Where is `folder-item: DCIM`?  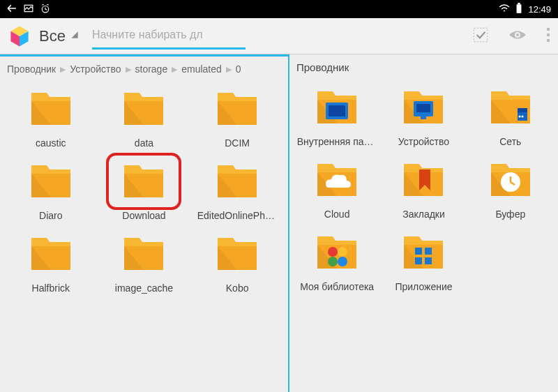 folder-item: DCIM is located at coordinates (237, 119).